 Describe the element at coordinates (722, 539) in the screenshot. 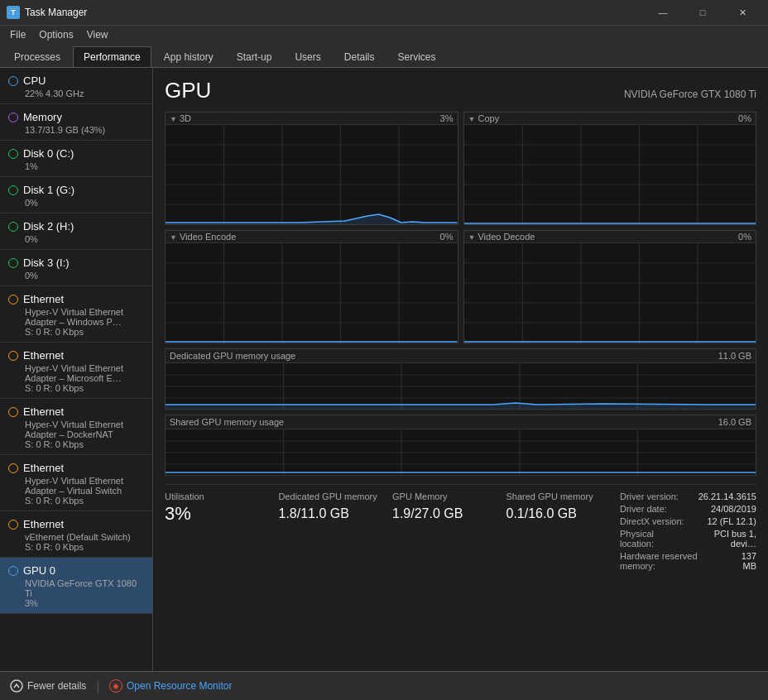

I see `info-physical-location-value: PCI bus 1, devi…` at that location.